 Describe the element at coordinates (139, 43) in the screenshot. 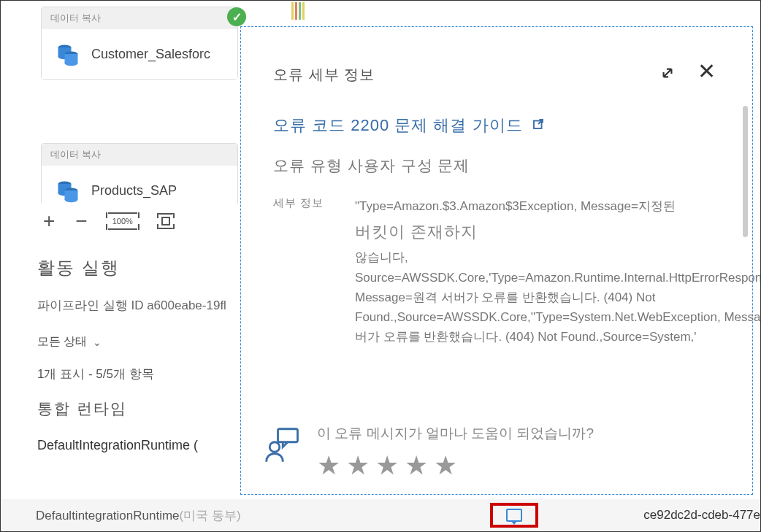

I see `activity-box-customer: 데이터 복사 Customer_Salesforc` at that location.